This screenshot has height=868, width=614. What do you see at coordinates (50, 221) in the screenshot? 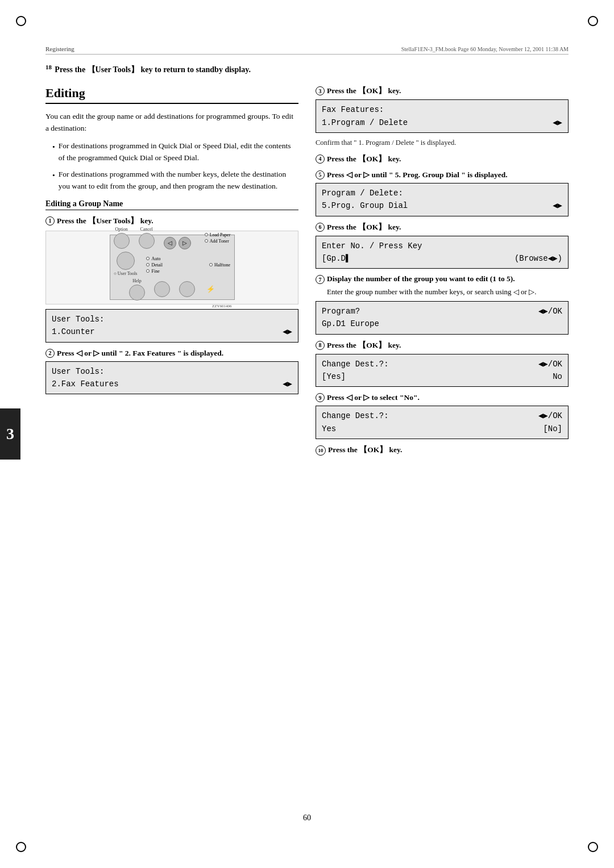
I see `step-1-circle: 1` at bounding box center [50, 221].